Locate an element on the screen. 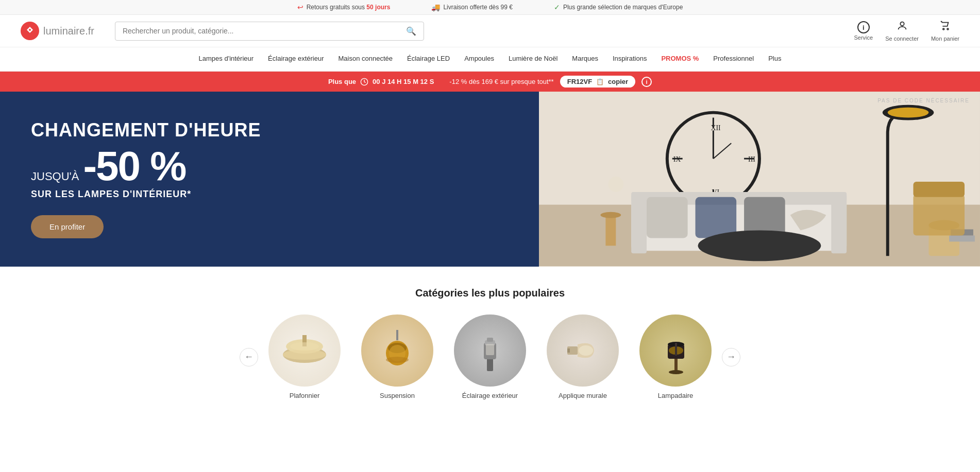 The width and height of the screenshot is (980, 472). nav-item-more: Plus is located at coordinates (775, 59).